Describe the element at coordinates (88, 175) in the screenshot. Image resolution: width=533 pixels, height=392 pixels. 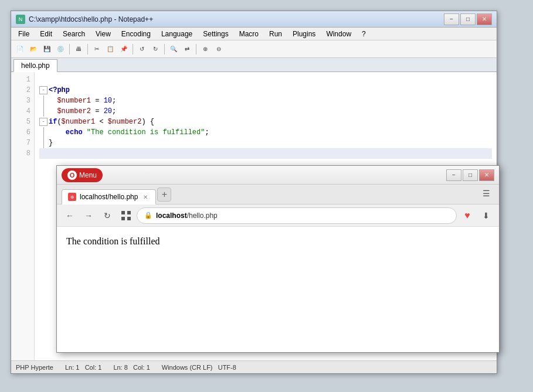
I see `opera-menu-label: Menu` at that location.